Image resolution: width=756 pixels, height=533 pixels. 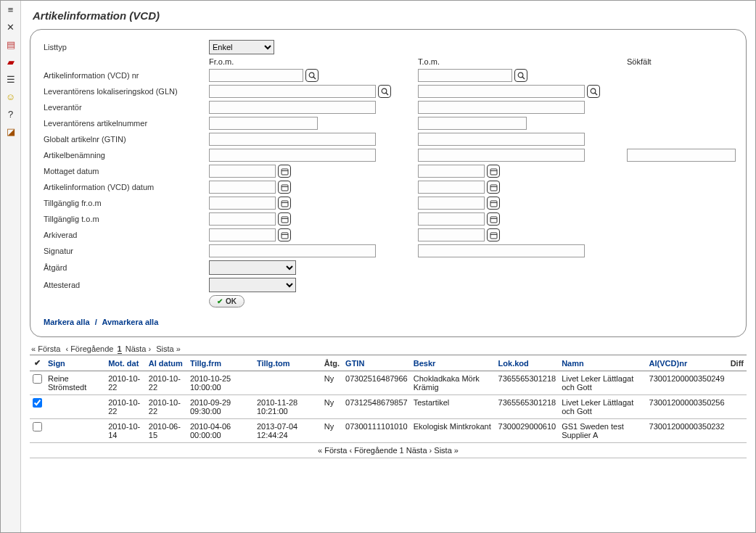 What do you see at coordinates (11, 44) in the screenshot?
I see `doc-icon: ▤` at bounding box center [11, 44].